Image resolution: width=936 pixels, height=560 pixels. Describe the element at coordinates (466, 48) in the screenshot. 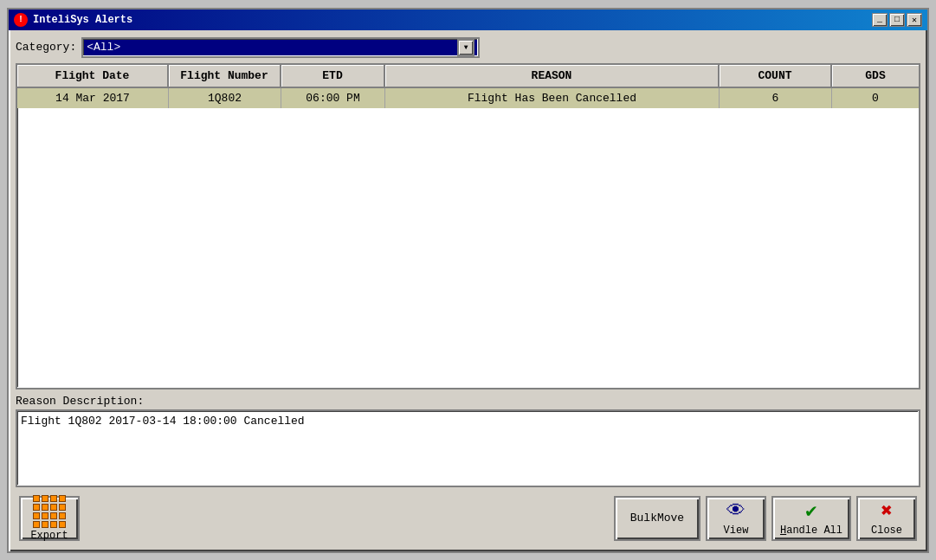

I see `category-dropdown-btn: ▼` at that location.